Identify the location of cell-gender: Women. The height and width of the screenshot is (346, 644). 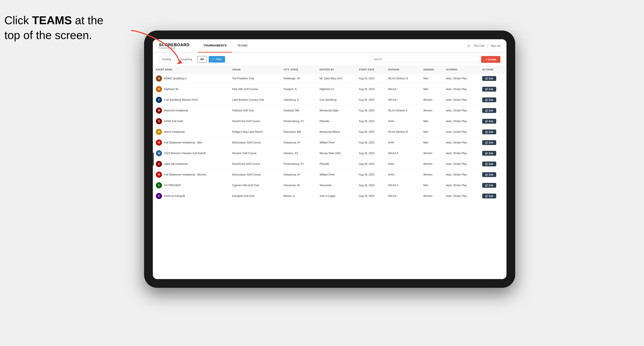
(432, 111).